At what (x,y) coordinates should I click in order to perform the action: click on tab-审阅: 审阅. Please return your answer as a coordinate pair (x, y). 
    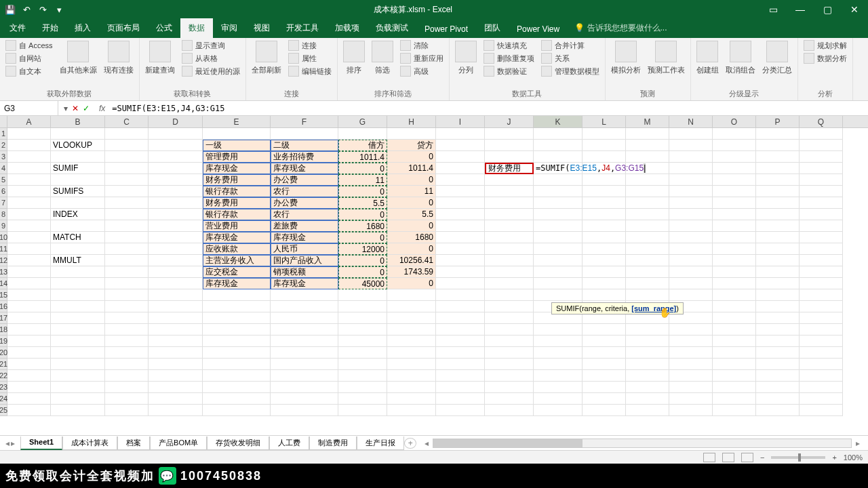
    Looking at the image, I should click on (229, 28).